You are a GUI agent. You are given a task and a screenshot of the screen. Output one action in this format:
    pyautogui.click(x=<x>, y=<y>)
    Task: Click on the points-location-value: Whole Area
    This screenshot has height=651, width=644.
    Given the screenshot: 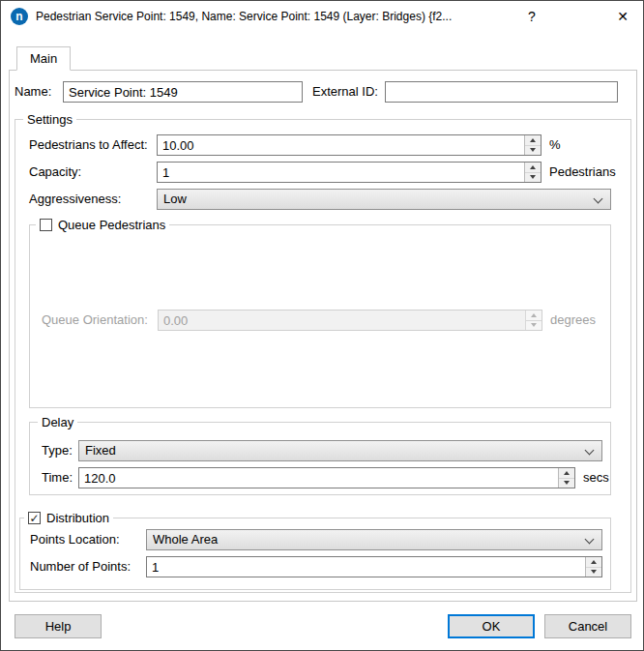 What is the action you would take?
    pyautogui.click(x=366, y=540)
    